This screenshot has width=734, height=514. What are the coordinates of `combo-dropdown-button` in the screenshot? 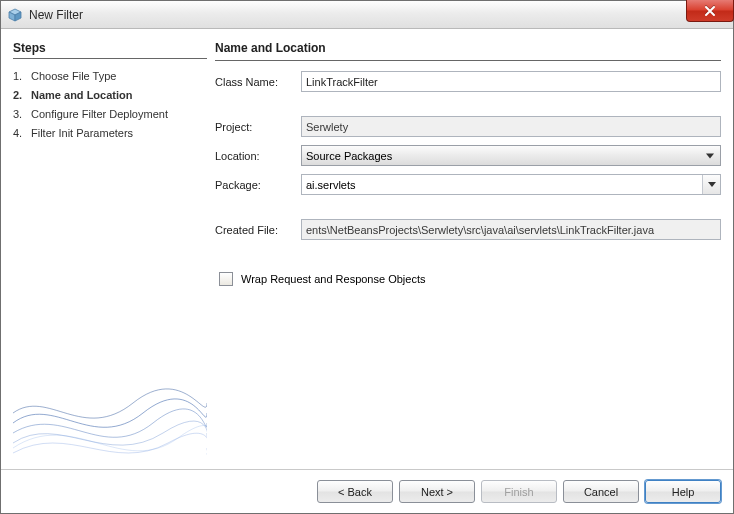 It's located at (711, 184).